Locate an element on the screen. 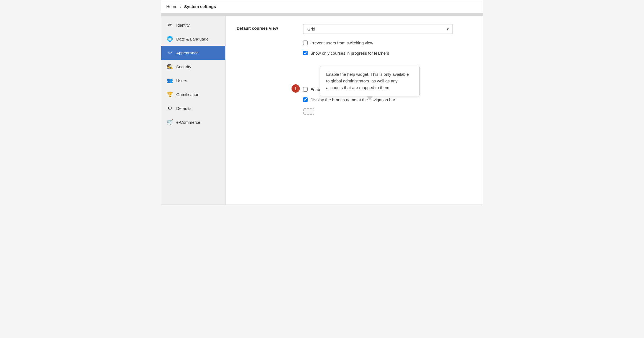  courses-view-select-wrapper: Grid List Card ▼ is located at coordinates (378, 29).